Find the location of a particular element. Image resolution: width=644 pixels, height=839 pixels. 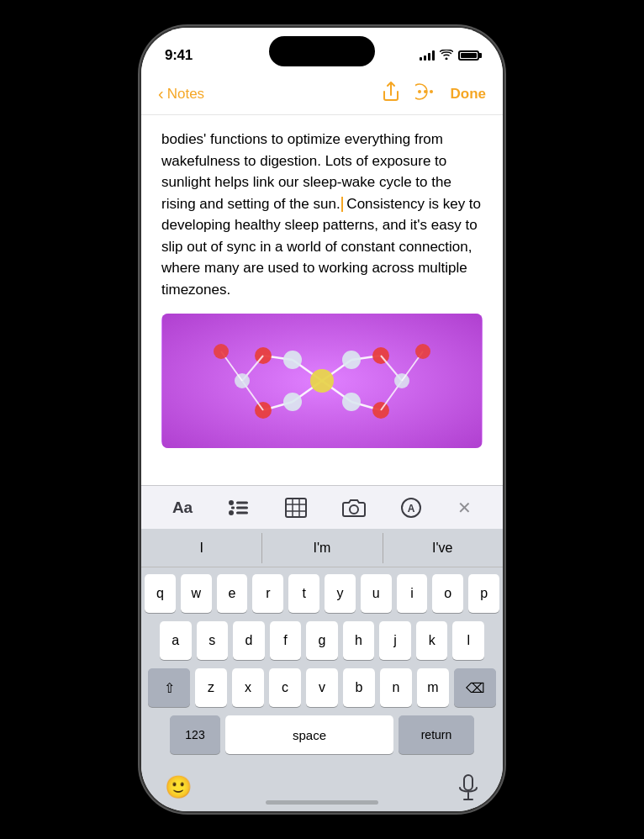

key-g: g is located at coordinates (322, 641).